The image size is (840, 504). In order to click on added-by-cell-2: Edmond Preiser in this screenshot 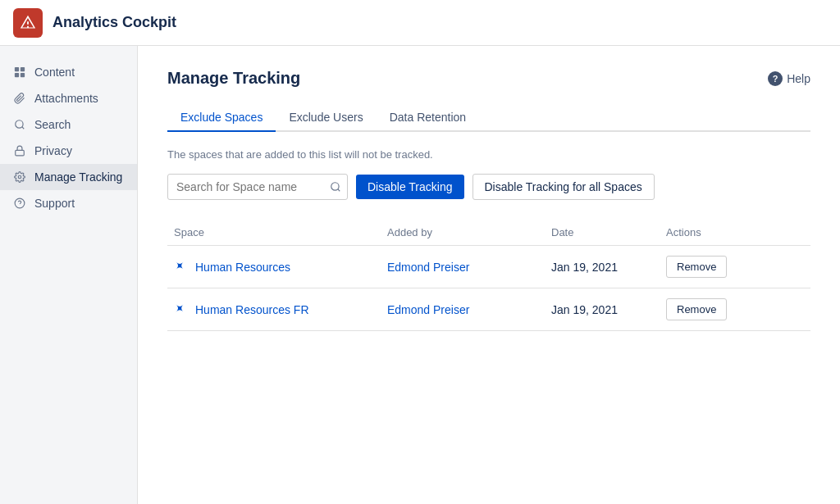, I will do `click(469, 310)`.